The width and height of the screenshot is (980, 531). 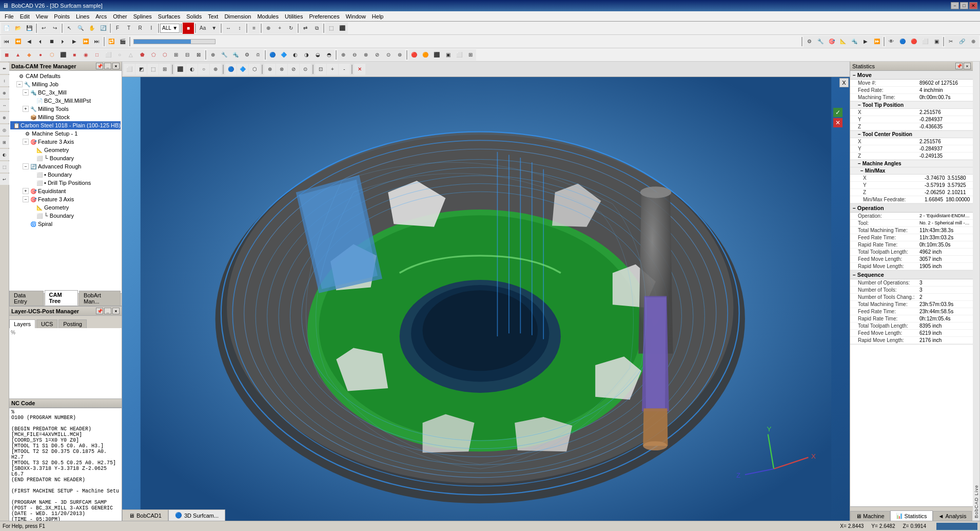 What do you see at coordinates (243, 69) in the screenshot?
I see `vp-view2: 🔷` at bounding box center [243, 69].